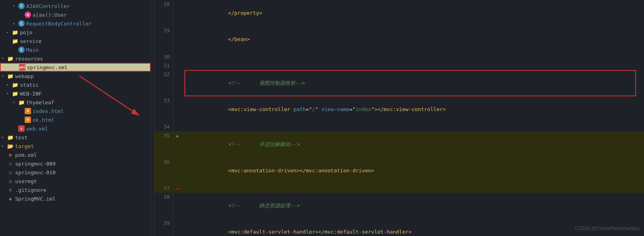  I want to click on item-label: AJAXController, so click(48, 6).